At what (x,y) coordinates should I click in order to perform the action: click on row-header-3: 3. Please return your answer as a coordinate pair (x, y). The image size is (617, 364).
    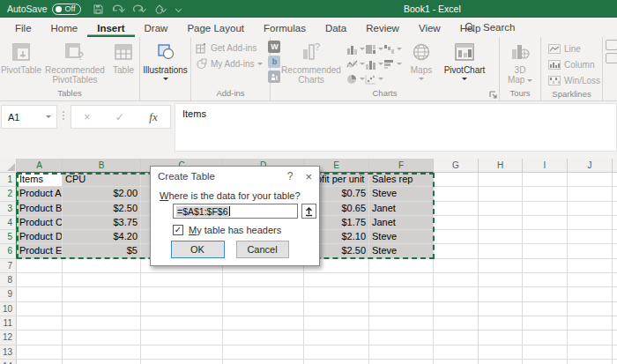
    Looking at the image, I should click on (9, 209).